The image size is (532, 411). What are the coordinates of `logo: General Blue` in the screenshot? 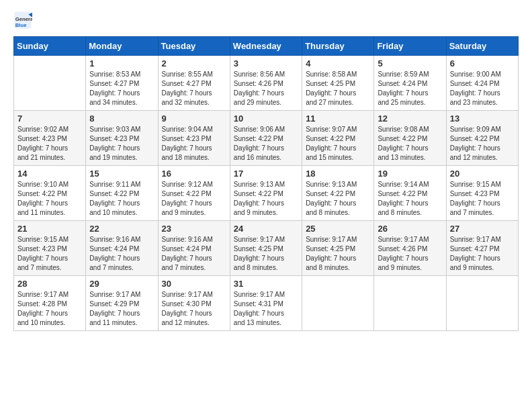 It's located at (24, 20).